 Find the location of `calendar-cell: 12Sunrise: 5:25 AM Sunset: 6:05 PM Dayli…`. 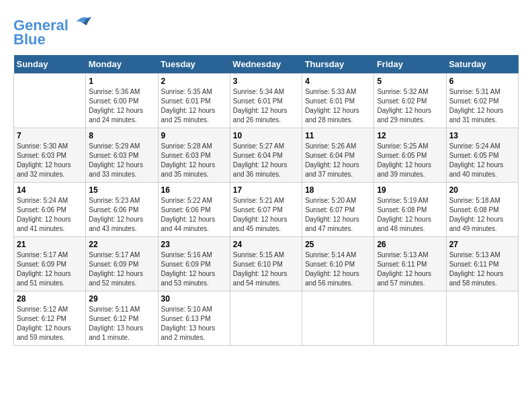

calendar-cell: 12Sunrise: 5:25 AM Sunset: 6:05 PM Dayli… is located at coordinates (410, 156).